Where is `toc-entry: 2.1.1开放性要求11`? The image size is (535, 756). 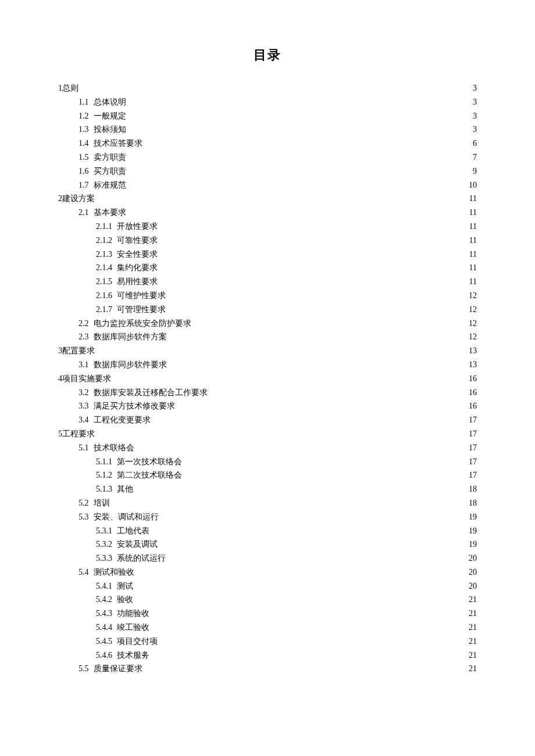
toc-entry: 2.1.1开放性要求11 is located at coordinates (268, 227).